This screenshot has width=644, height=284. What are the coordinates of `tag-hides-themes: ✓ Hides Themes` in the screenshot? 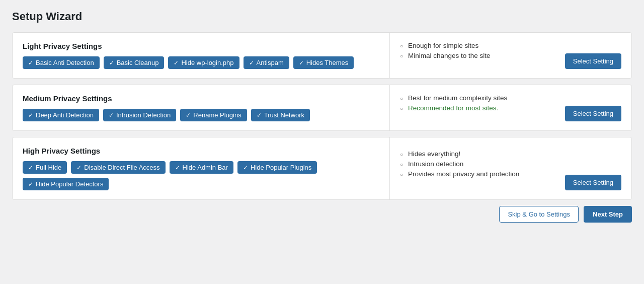 It's located at (324, 62).